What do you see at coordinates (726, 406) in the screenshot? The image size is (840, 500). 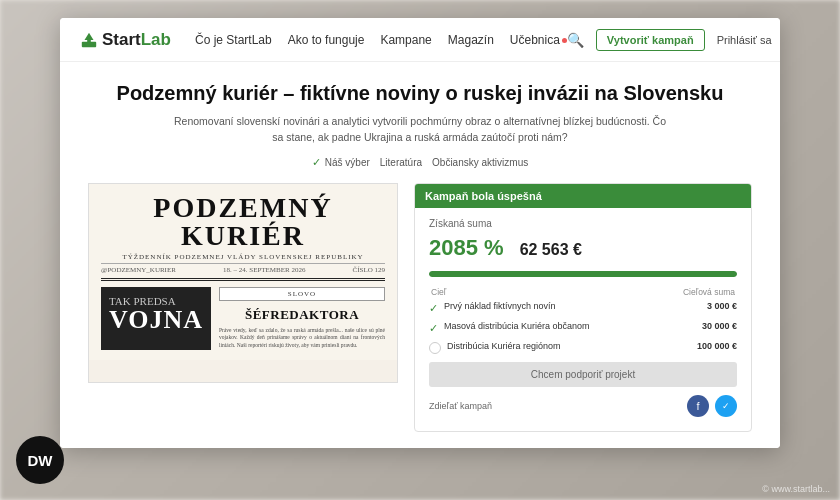 I see `twitter-share-button: ✓` at bounding box center [726, 406].